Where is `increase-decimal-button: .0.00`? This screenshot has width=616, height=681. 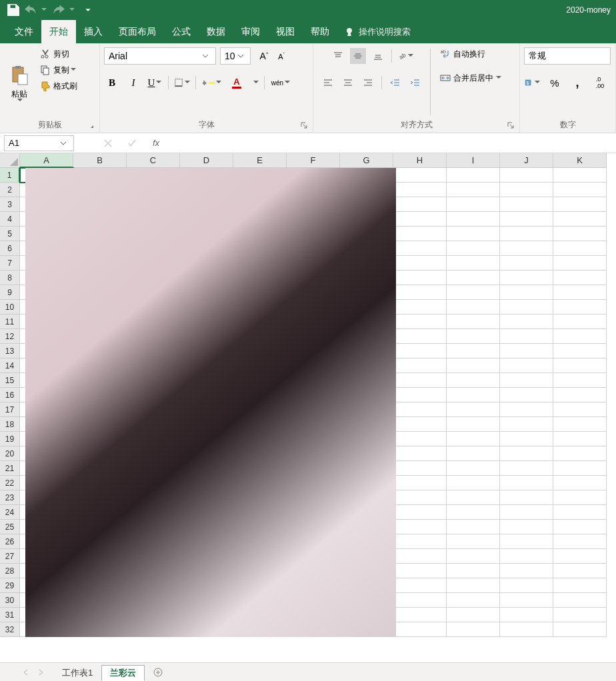 increase-decimal-button: .0.00 is located at coordinates (600, 83).